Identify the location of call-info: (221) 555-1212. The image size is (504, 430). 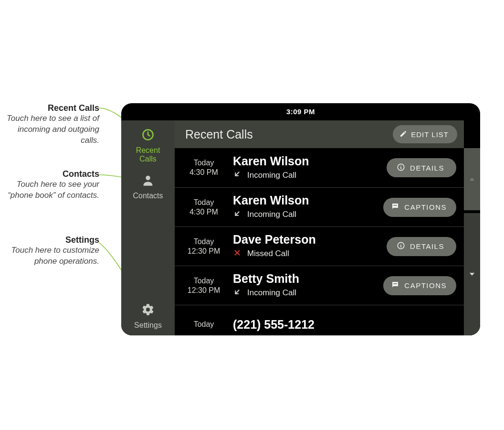
(345, 325).